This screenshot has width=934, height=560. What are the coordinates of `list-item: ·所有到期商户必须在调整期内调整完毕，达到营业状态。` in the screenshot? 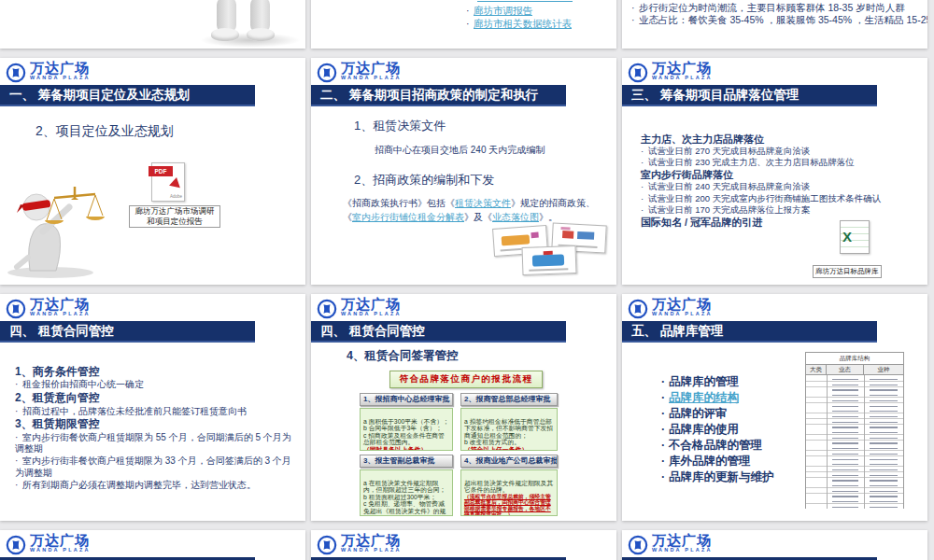 It's located at (155, 485).